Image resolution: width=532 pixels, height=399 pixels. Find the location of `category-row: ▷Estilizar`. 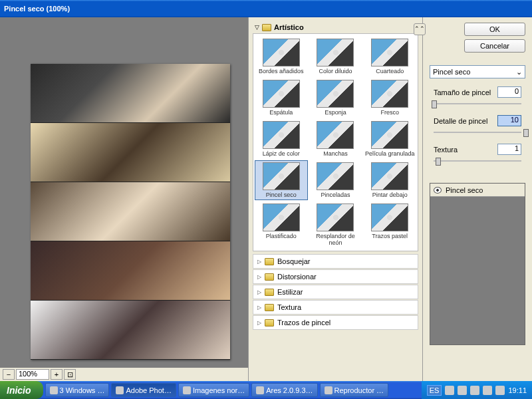

category-row: ▷Estilizar is located at coordinates (335, 292).